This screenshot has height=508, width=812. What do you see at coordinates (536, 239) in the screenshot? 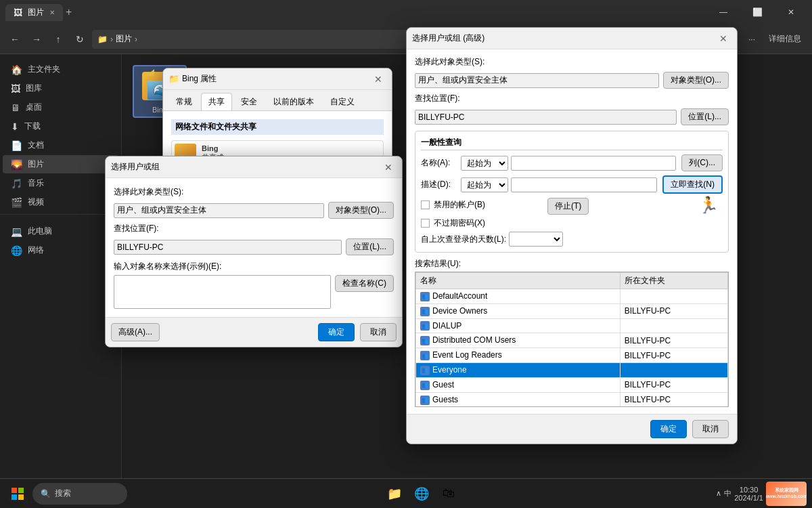
I see `days-select` at bounding box center [536, 239].